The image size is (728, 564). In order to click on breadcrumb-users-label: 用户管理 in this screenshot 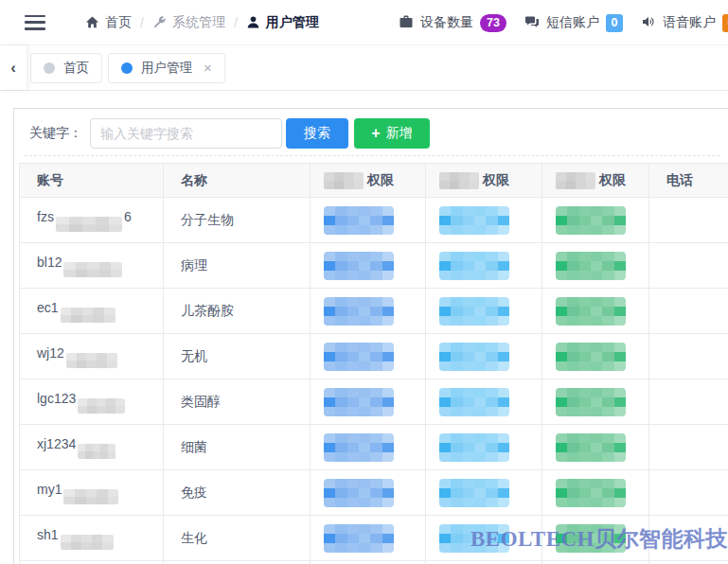, I will do `click(293, 23)`.